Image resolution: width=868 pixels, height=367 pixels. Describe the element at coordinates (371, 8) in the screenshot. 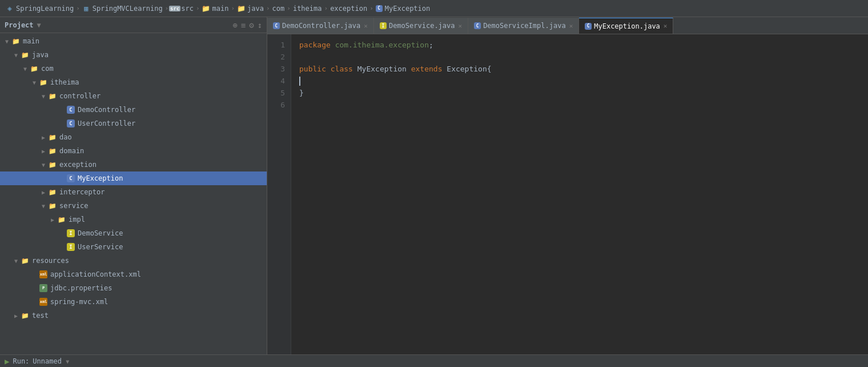

I see `breadcrumb-sep-7: ›` at that location.